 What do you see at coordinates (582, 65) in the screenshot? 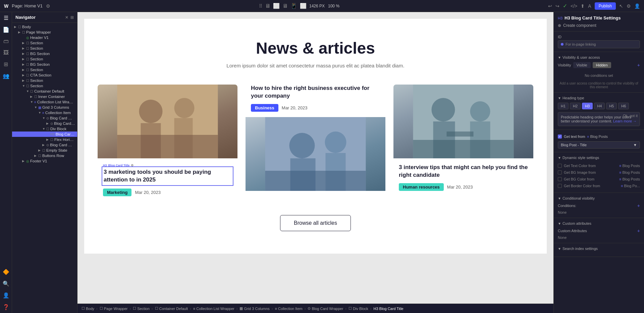
I see `visible-button: Visible` at bounding box center [582, 65].